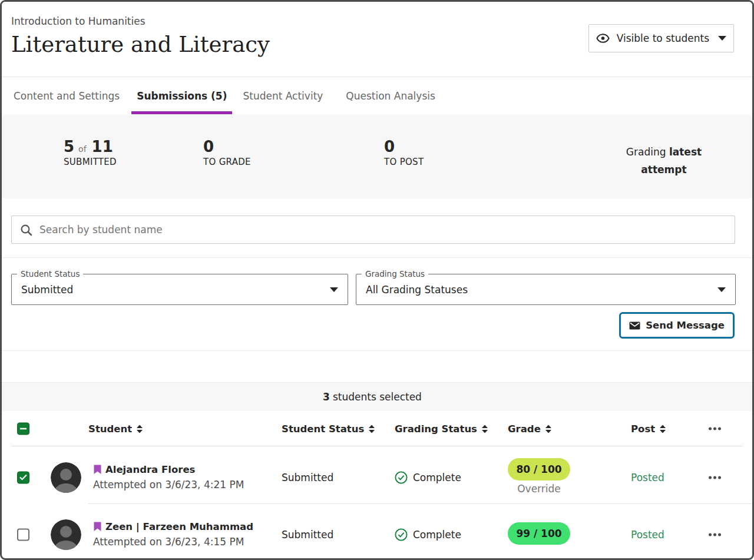 This screenshot has height=560, width=754. What do you see at coordinates (227, 162) in the screenshot?
I see `stat-to-grade-label: TO GRADE` at bounding box center [227, 162].